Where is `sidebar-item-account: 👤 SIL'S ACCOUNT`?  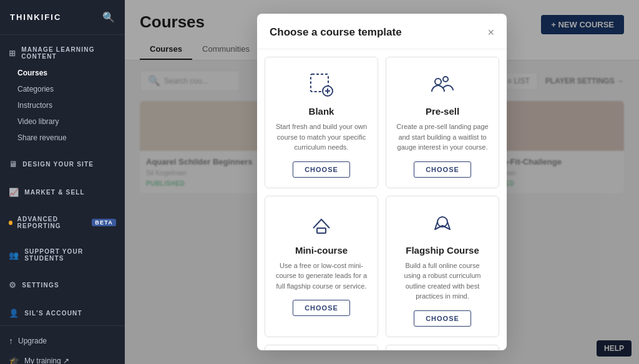 sidebar-item-account: 👤 SIL'S ACCOUNT is located at coordinates (62, 313).